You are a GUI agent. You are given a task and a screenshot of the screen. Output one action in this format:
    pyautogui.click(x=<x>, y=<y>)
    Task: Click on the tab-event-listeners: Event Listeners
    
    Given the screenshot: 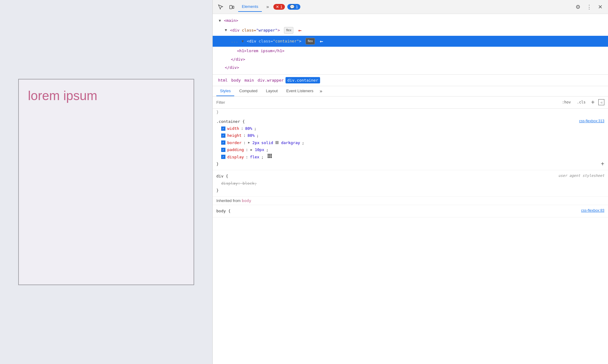 What is the action you would take?
    pyautogui.click(x=300, y=91)
    